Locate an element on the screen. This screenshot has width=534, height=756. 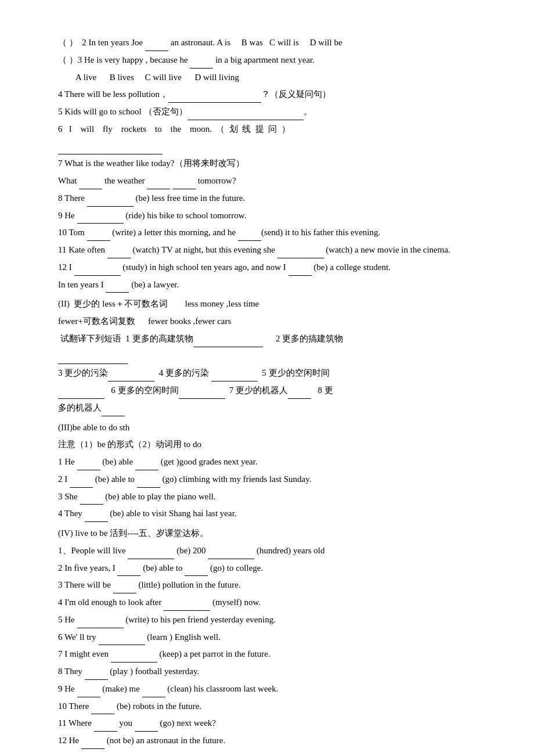
blank-iv-9a is located at coordinates (89, 693).